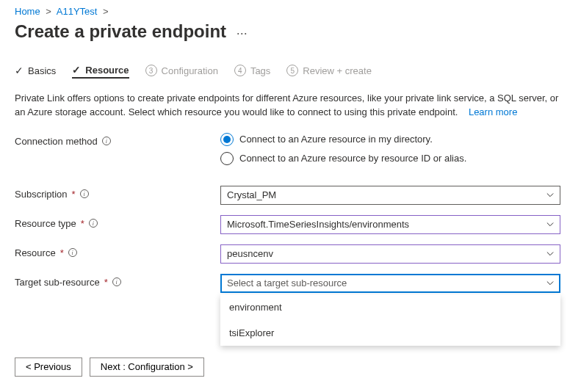 The height and width of the screenshot is (392, 581). Describe the element at coordinates (107, 70) in the screenshot. I see `tab-label: Resource` at that location.